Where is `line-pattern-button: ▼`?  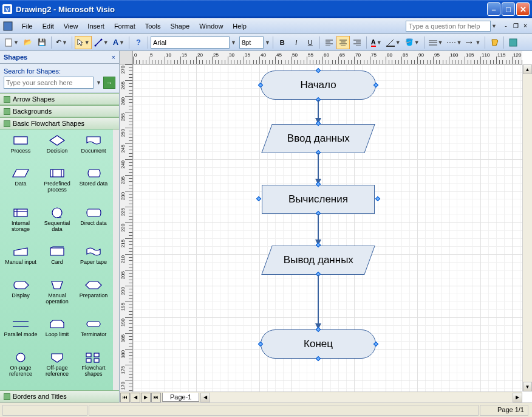
line-pattern-button: ▼ is located at coordinates (454, 43).